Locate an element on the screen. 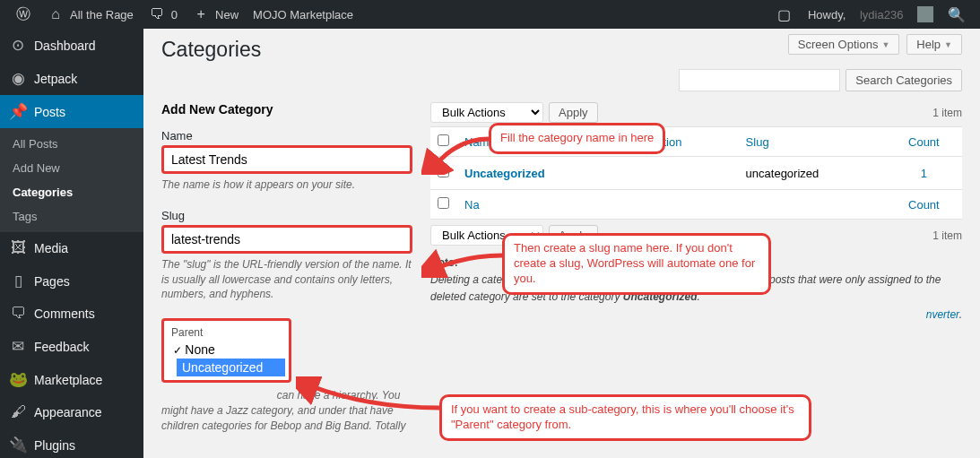 The height and width of the screenshot is (458, 980). search-link: 🔍 is located at coordinates (957, 14).